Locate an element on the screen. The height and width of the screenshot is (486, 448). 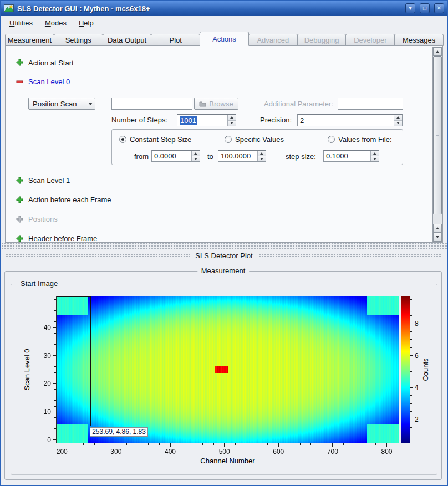
expand-icon-header-before-frame is located at coordinates (20, 238).